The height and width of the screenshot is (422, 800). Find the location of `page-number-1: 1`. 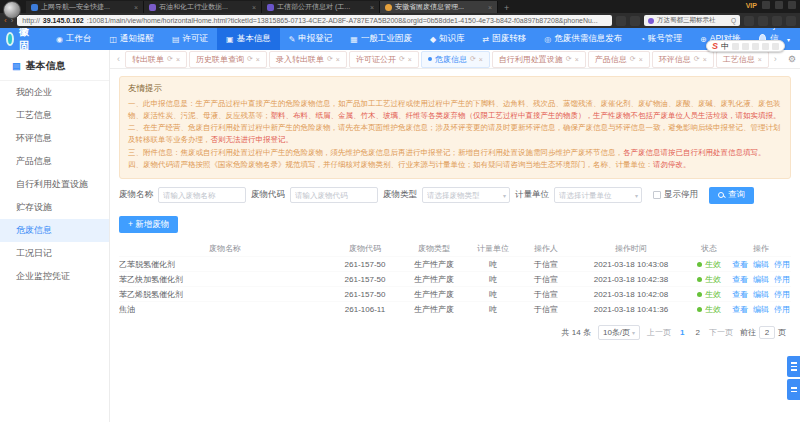

page-number-1: 1 is located at coordinates (682, 332).